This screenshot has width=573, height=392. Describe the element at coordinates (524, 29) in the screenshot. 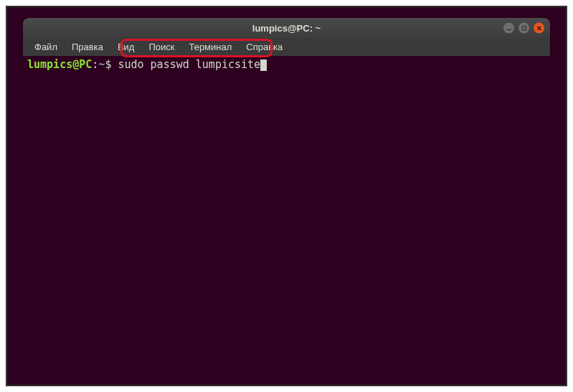

I see `window-controls` at that location.